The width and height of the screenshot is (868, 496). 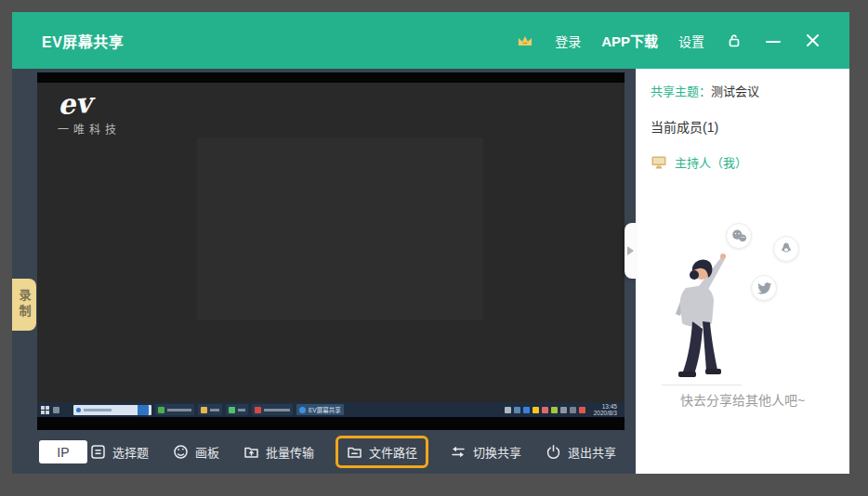 What do you see at coordinates (353, 451) in the screenshot?
I see `toolbar-items: 选择题 画板` at bounding box center [353, 451].